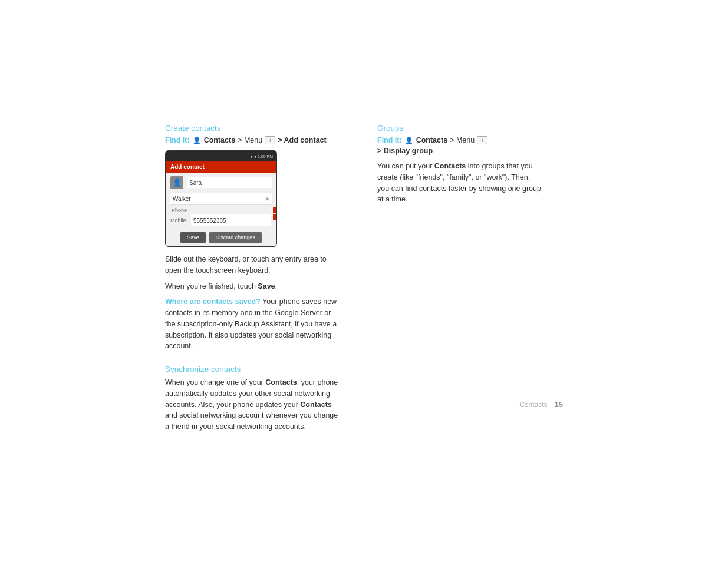 The width and height of the screenshot is (728, 562). I want to click on phone-mobile-input, so click(231, 220).